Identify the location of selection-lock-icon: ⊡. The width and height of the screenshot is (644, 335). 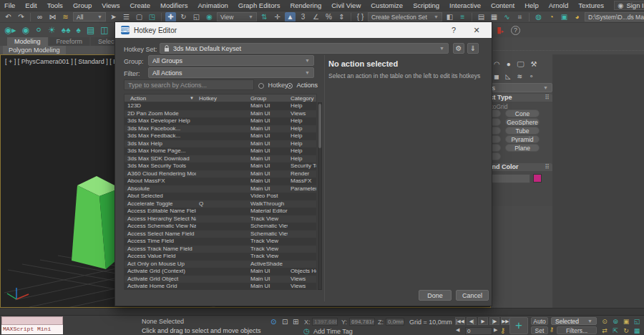
(285, 322).